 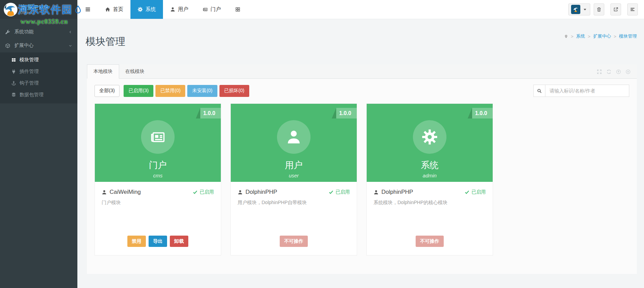 What do you see at coordinates (581, 91) in the screenshot?
I see `search-group` at bounding box center [581, 91].